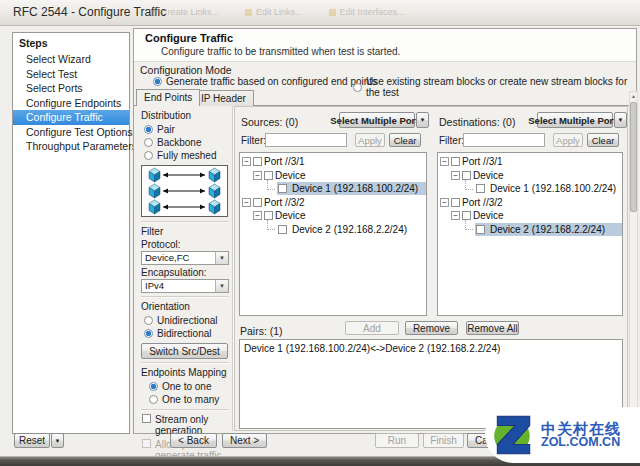  I want to click on sources-filter-input, so click(306, 140).